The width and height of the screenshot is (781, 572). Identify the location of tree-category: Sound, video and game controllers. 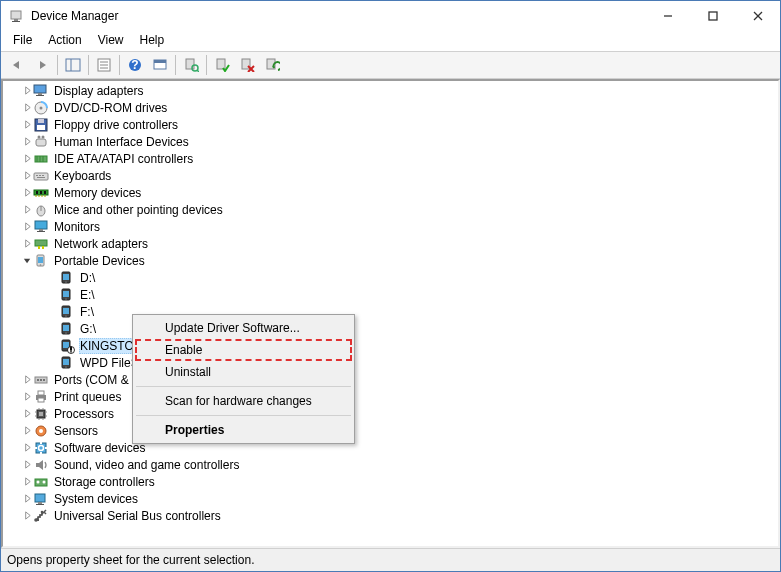
(390, 464).